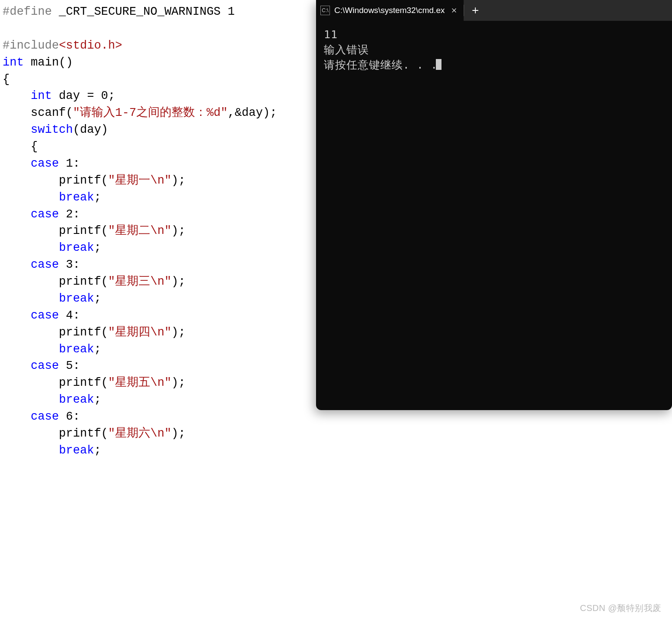  Describe the element at coordinates (494, 35) in the screenshot. I see `terminal-line: 11` at that location.